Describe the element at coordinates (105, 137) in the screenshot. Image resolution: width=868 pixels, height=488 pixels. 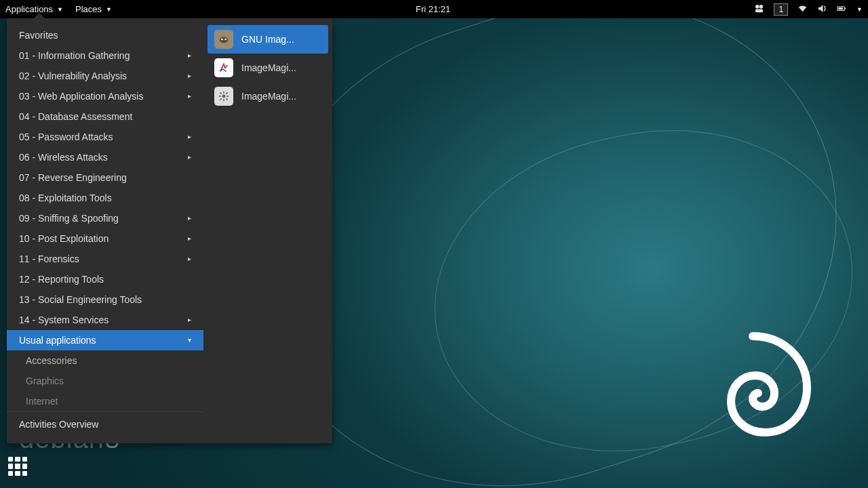
I see `menu-category-item: 05 - Password Attacks▸` at that location.